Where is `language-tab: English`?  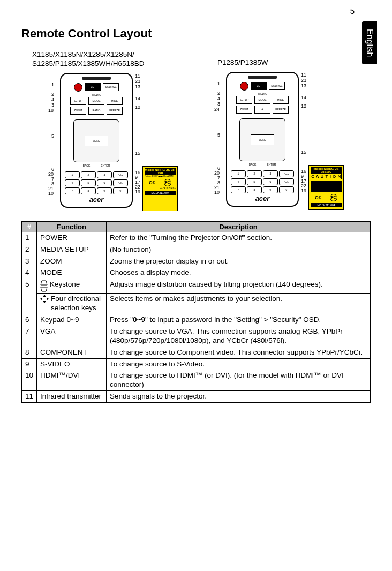
language-tab: English is located at coordinates (370, 43).